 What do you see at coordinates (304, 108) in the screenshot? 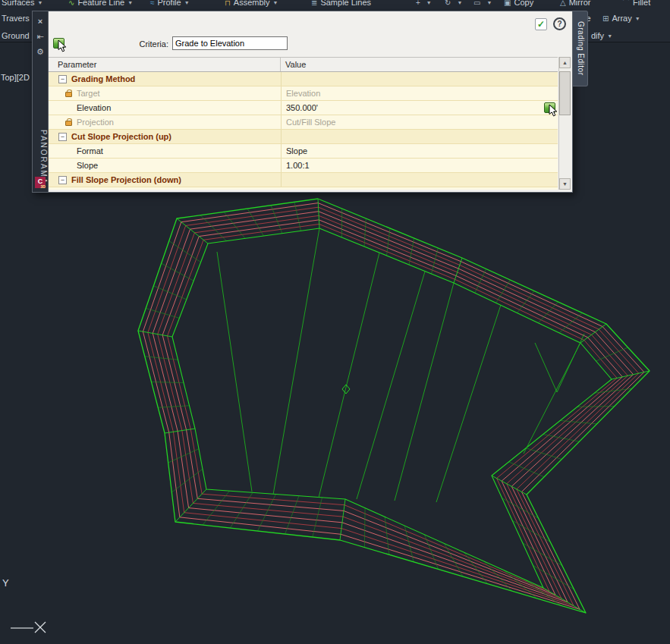
I see `row-elevation: Elevation350.000'` at bounding box center [304, 108].